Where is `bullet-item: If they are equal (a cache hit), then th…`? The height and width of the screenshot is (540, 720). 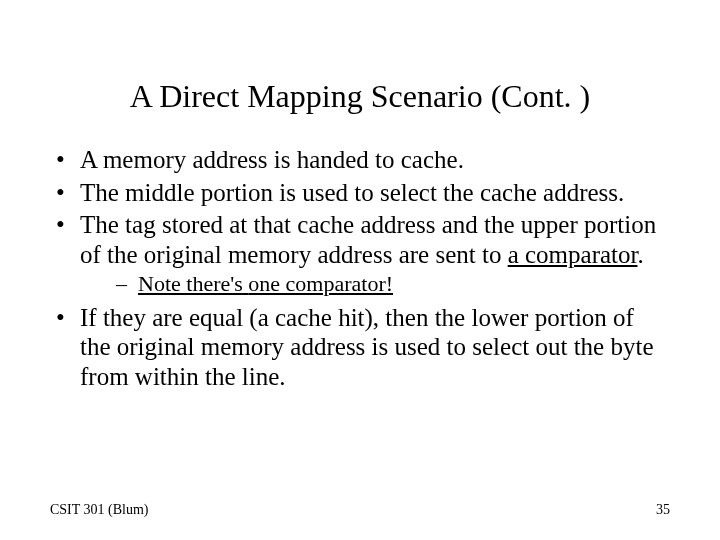
bullet-item: If they are equal (a cache hit), then th… is located at coordinates (360, 348).